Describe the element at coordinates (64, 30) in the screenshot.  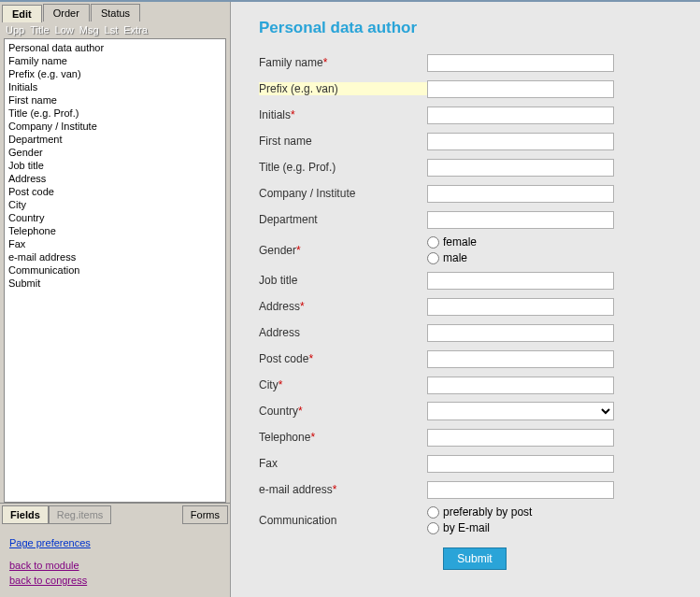
I see `toolbar-low: Low` at that location.